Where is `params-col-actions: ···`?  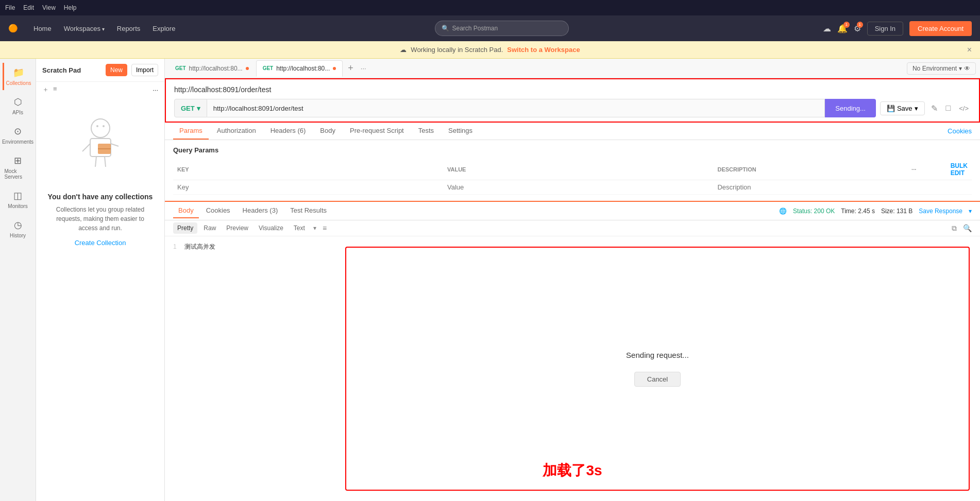 params-col-actions: ··· is located at coordinates (927, 170).